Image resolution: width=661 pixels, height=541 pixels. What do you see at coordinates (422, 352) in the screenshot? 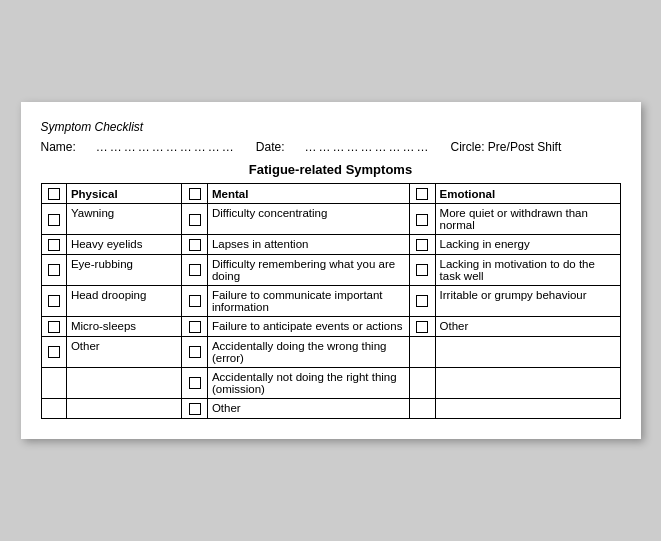
I see `row5-emotional-cb-empty` at bounding box center [422, 352].